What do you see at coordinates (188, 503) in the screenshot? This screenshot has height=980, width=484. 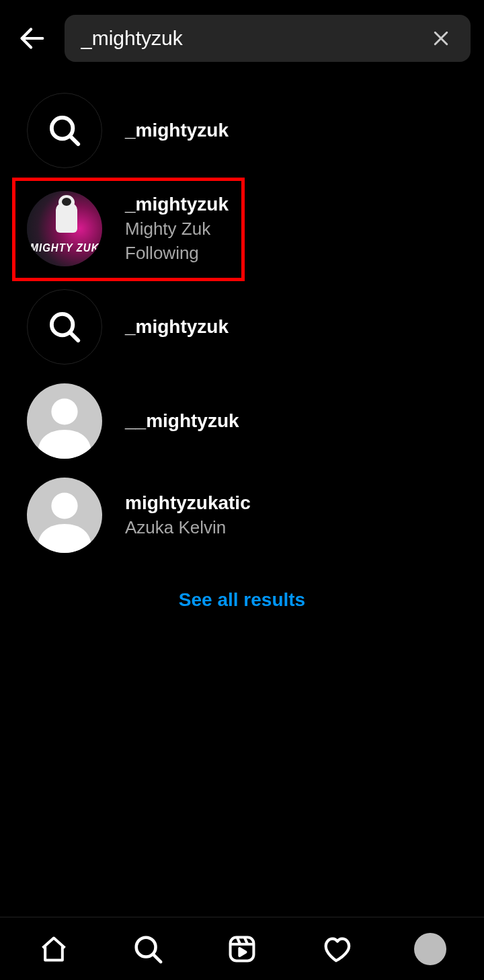 I see `result-username: mightyzukatic` at bounding box center [188, 503].